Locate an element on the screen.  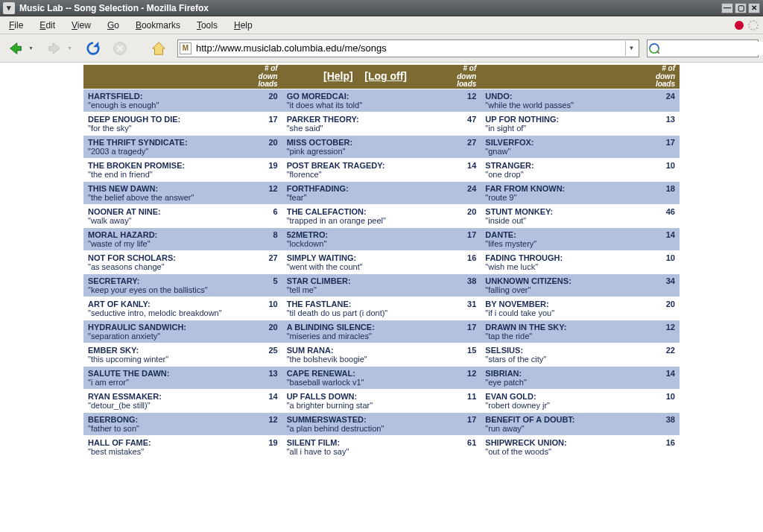
close-button: ✕ is located at coordinates (754, 8).